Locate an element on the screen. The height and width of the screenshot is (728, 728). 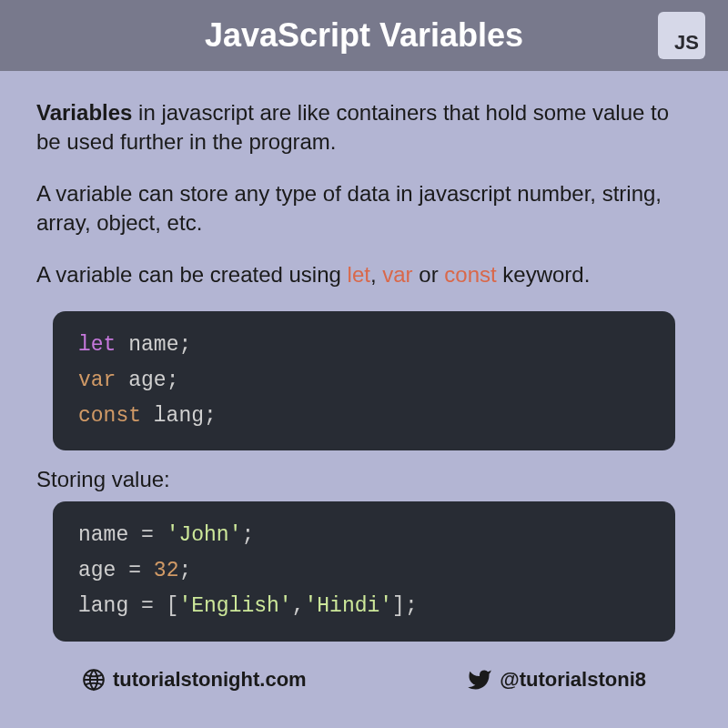
code-line-2: age = 32; is located at coordinates (364, 571).